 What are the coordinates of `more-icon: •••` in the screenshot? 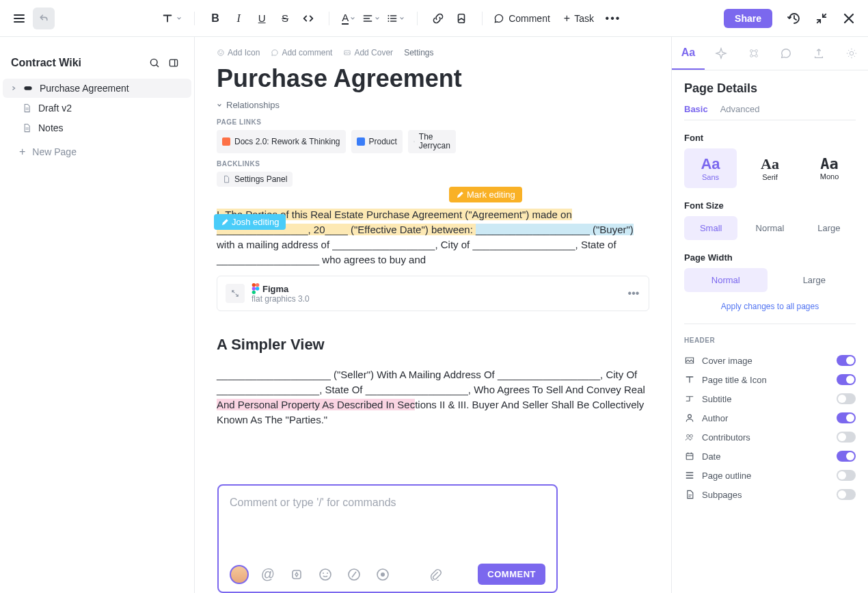 It's located at (613, 18).